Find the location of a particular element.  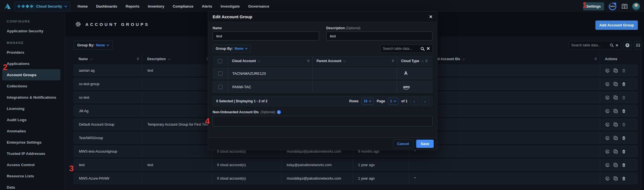

previous-page-icon: ‹ is located at coordinates (414, 101).